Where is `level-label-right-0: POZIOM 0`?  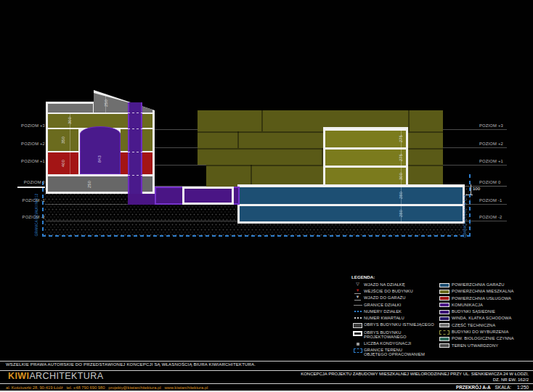
level-label-right-0: POZIOM 0 is located at coordinates (501, 182).